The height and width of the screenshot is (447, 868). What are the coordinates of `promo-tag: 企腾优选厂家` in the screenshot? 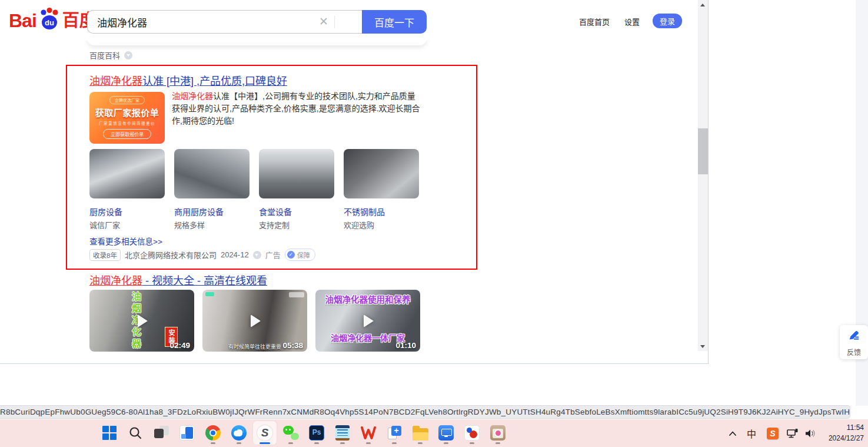 It's located at (127, 100).